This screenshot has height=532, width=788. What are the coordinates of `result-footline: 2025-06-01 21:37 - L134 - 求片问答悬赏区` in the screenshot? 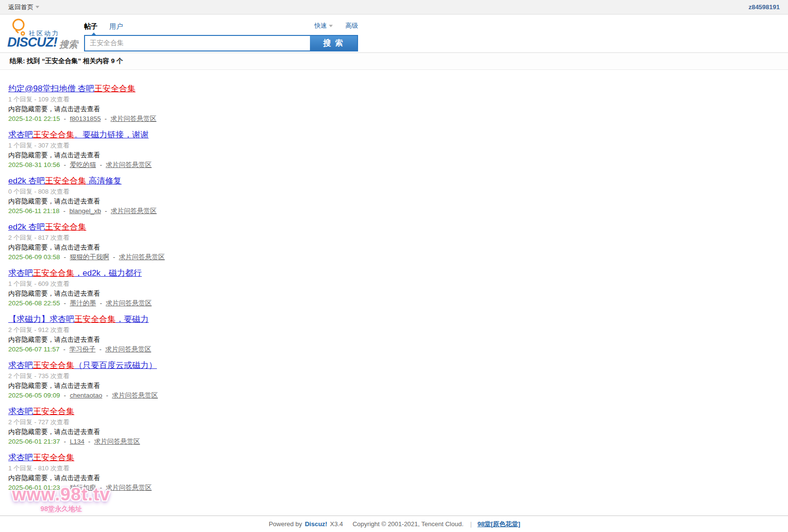 It's located at (394, 442).